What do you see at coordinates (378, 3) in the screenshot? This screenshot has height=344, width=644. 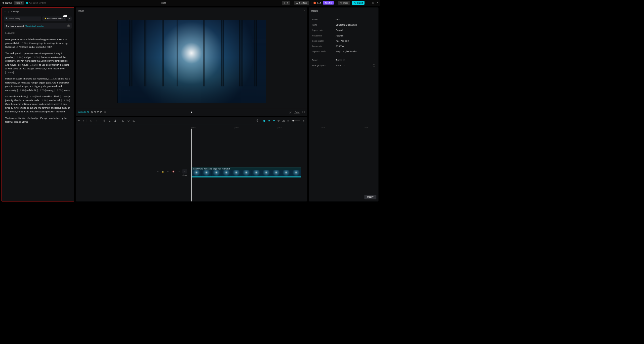 I see `close-button: ✕` at bounding box center [378, 3].